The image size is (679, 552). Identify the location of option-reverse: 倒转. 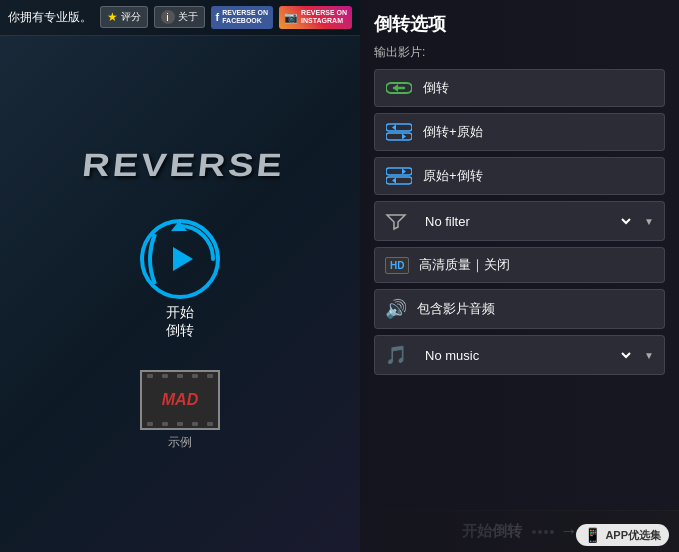
(520, 88).